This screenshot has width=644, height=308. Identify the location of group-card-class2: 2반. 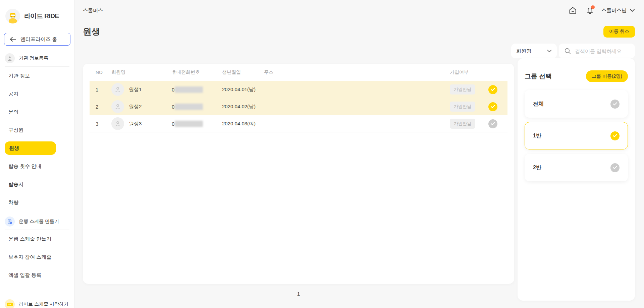
(576, 168).